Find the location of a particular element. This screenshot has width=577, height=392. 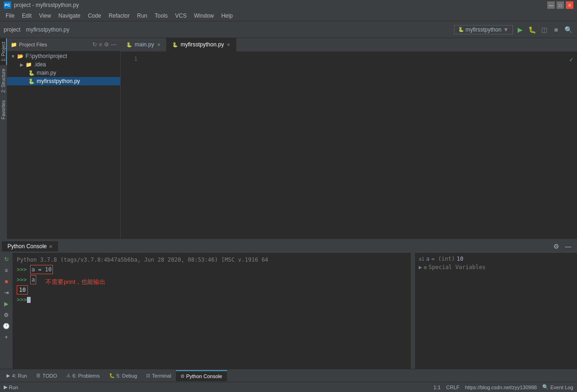

menu-tools: Tools is located at coordinates (161, 16).